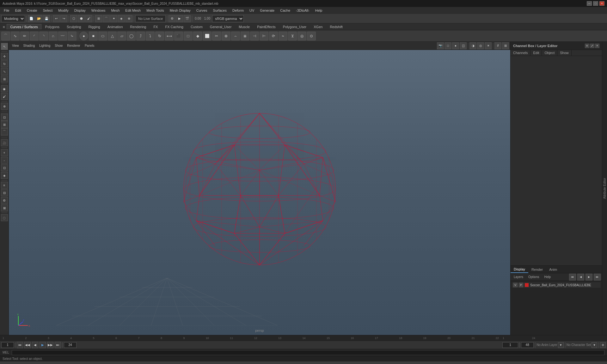  Describe the element at coordinates (304, 338) in the screenshot. I see `timeline-ruler: 1 2 3 4 5 6 7 8 9 10 11 12 13 14 15 16 1…` at that location.